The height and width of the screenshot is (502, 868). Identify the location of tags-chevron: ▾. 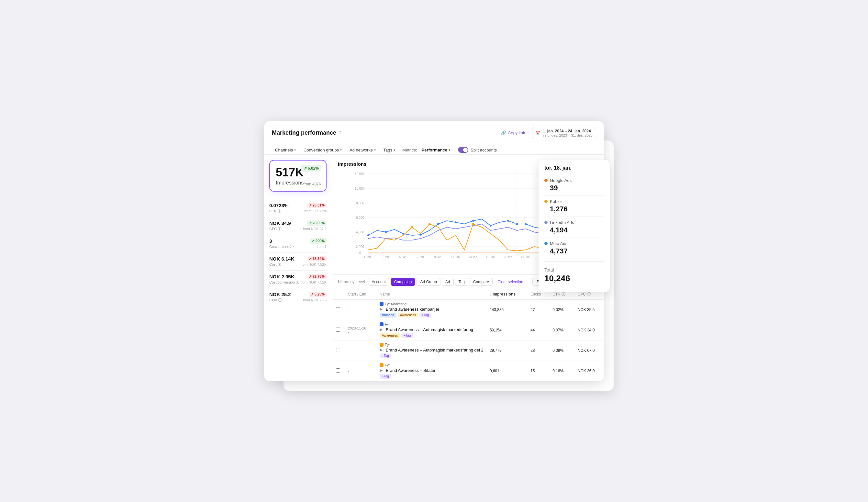
(394, 150).